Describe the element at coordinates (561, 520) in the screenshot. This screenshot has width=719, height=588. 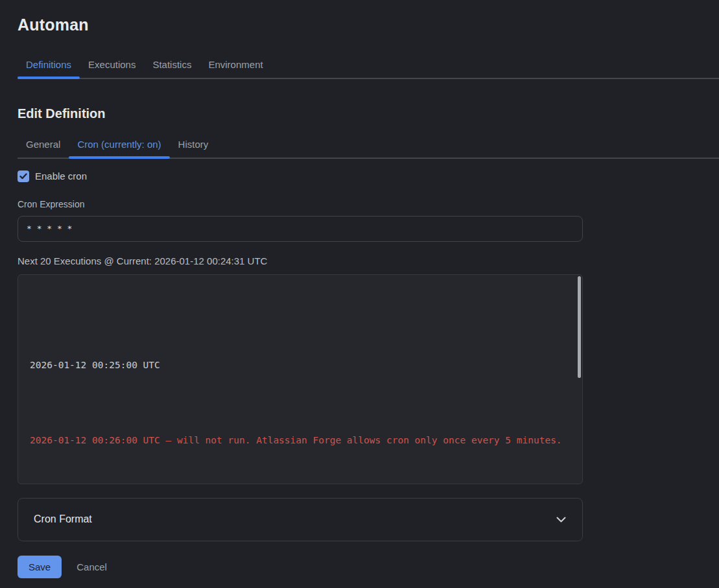
I see `chevron-down-icon` at that location.